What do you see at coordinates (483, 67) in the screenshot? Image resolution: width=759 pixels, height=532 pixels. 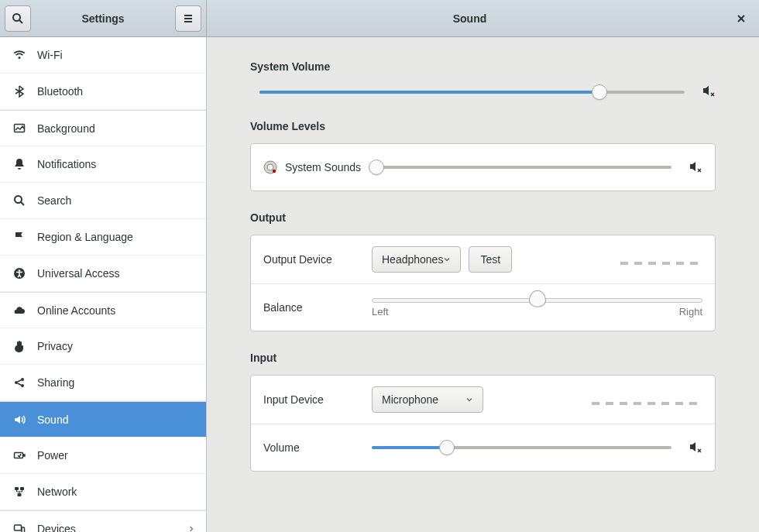 I see `system-volume-title: System Volume` at bounding box center [483, 67].